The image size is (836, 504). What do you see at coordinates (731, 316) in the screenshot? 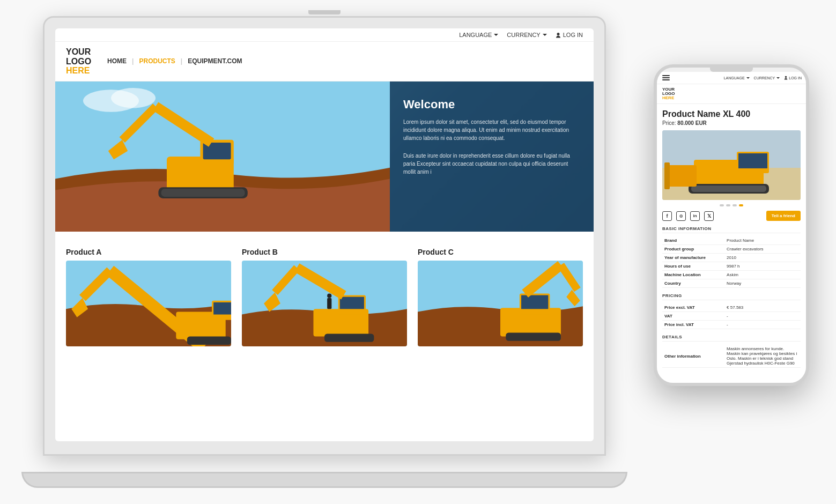
I see `pricing-table: Price excl. VAT € 57.583 VAT - Price inc…` at bounding box center [731, 316].